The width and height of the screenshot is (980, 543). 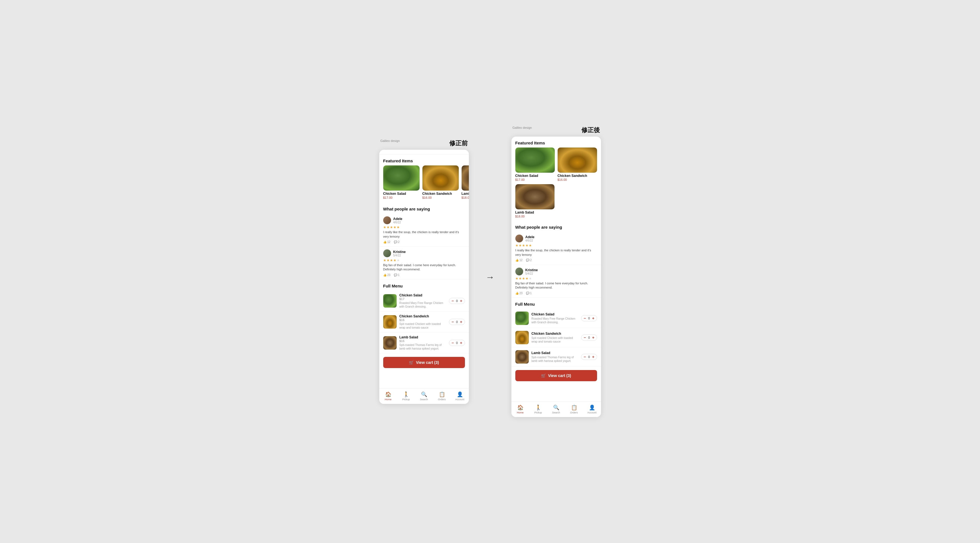 What do you see at coordinates (592, 409) in the screenshot?
I see `nav-account-after: 👤 Account` at bounding box center [592, 409].